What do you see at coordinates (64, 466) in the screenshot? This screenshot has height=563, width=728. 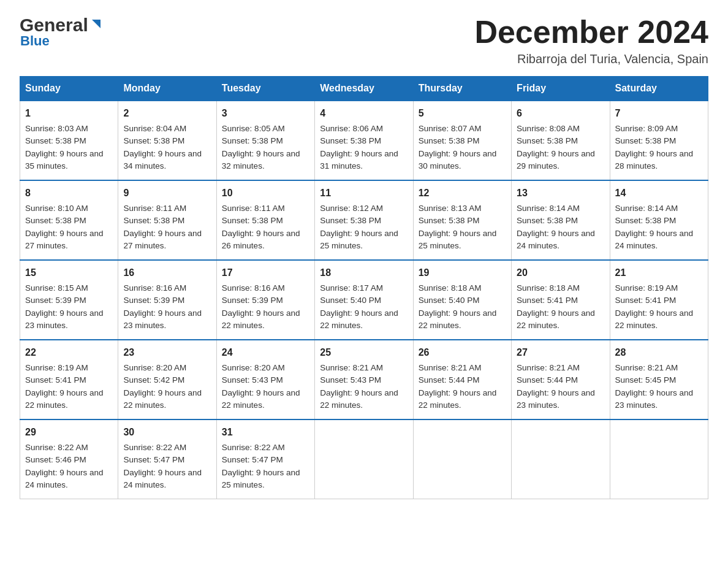 I see `day-info: Sunrise: 8:22 AMSunset: 5:46 PMDaylight:…` at bounding box center [64, 466].